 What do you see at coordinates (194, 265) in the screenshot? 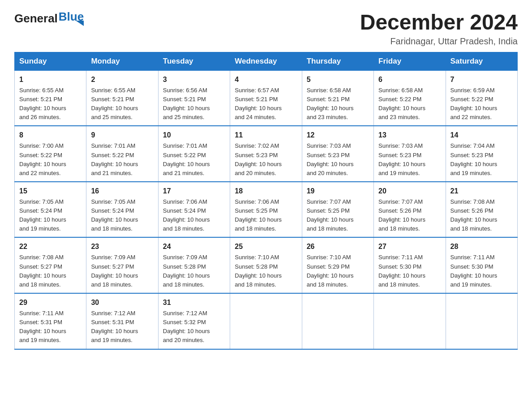
I see `calendar-cell: 24 Sunrise: 7:09 AMSunset: 5:28 PMDaylig…` at bounding box center [194, 265].